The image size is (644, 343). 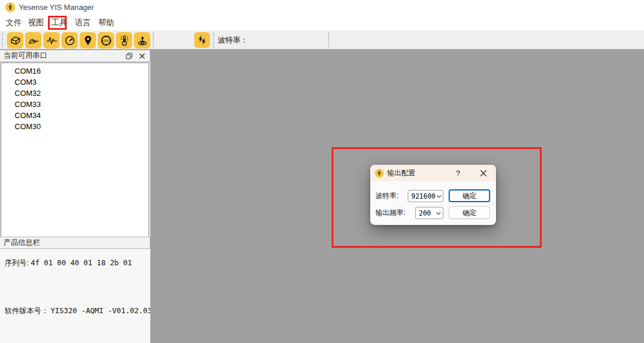 What do you see at coordinates (81, 311) in the screenshot?
I see `software-version-line: 软件版本号： YIS320 -AQMI -V01.02.03;` at bounding box center [81, 311].